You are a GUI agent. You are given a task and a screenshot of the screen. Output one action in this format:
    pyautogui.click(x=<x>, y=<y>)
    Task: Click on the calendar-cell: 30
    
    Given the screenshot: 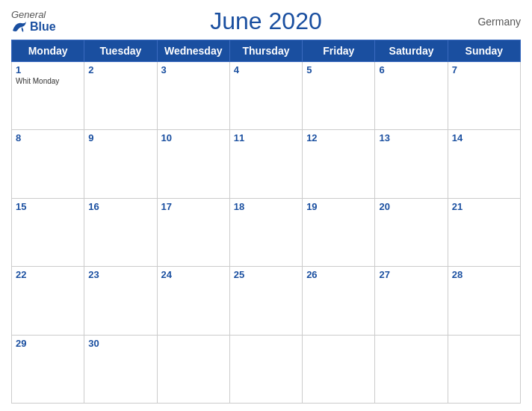 What is the action you would take?
    pyautogui.click(x=121, y=369)
    